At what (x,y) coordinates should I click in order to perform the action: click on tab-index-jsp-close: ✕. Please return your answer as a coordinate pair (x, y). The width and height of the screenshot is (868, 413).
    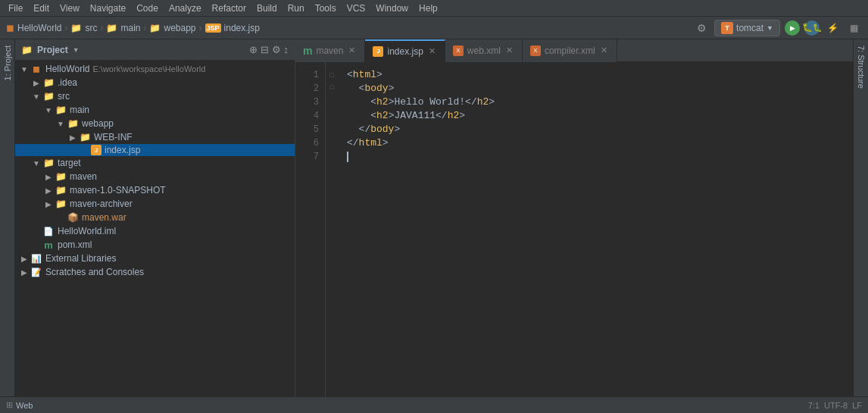
    Looking at the image, I should click on (432, 52).